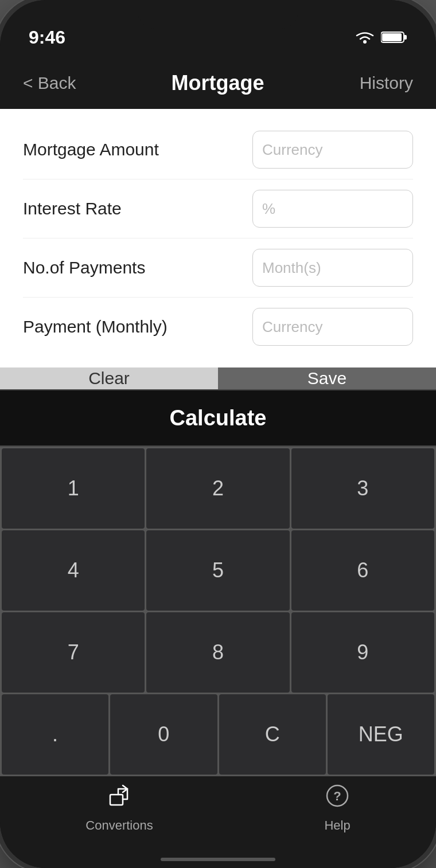  I want to click on battery-icon, so click(394, 37).